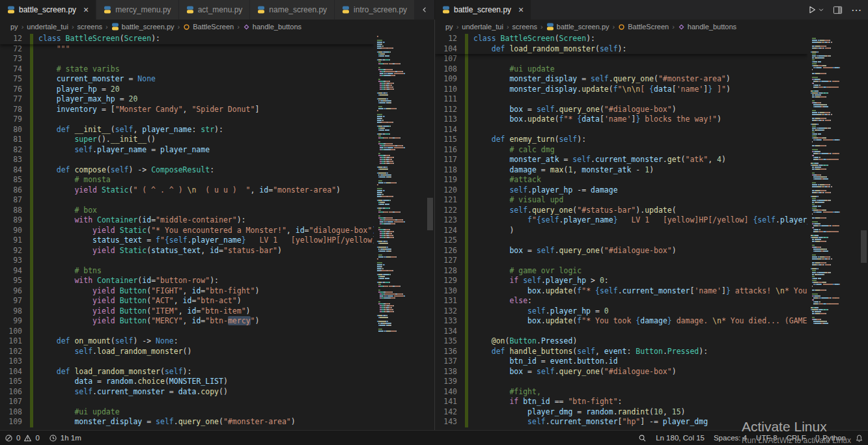 The height and width of the screenshot is (445, 868). I want to click on code-line: 110 monster_display.update(f"\n\n[ {data…, so click(621, 90).